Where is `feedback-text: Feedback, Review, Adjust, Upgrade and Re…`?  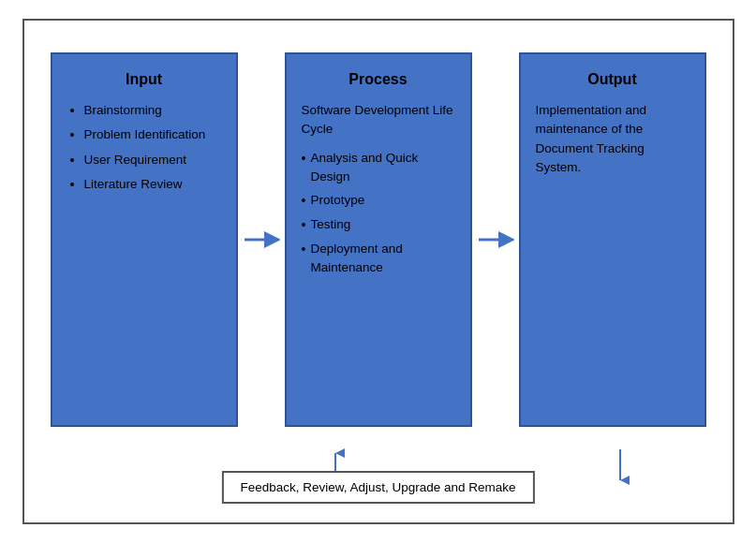 feedback-text: Feedback, Review, Adjust, Upgrade and Re… is located at coordinates (378, 487).